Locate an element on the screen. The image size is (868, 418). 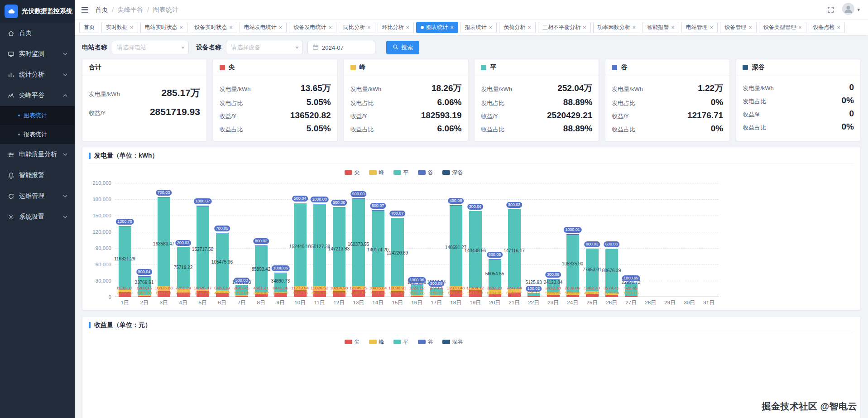
bar-group-12日: 147213.8310204.987078.86500.30 is located at coordinates (339, 240).